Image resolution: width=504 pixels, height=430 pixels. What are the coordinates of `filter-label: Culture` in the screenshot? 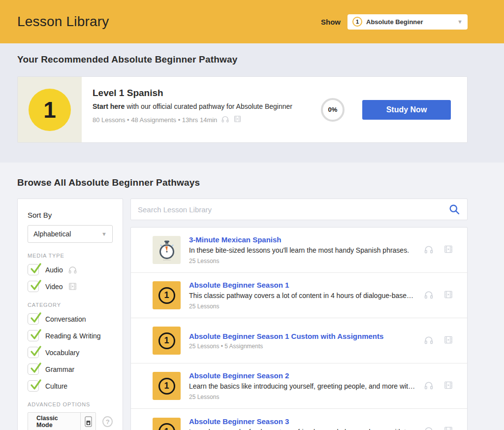 It's located at (56, 386).